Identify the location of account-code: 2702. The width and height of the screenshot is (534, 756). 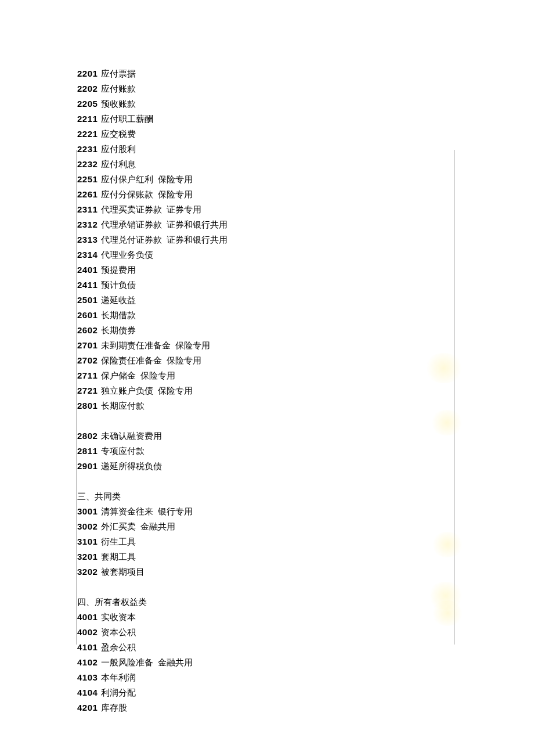
(87, 360).